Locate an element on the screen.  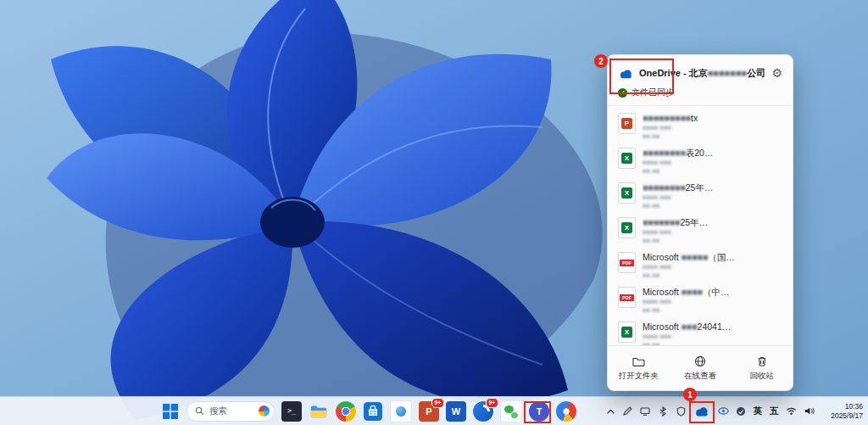
file-item: X ■■■■■■■■25年… ■■■■ ■■■ ■■ ■■ is located at coordinates (700, 195).